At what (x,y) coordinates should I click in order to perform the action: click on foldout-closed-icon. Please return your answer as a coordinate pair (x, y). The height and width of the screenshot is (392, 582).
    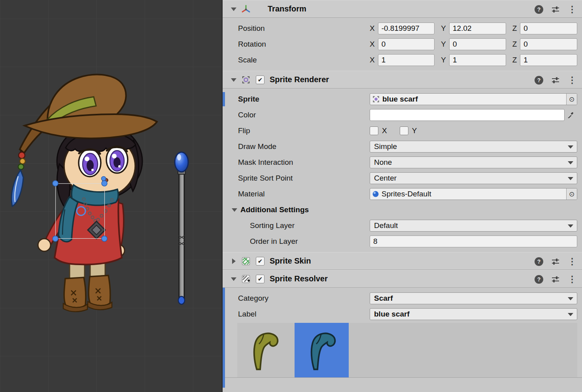
    Looking at the image, I should click on (234, 261).